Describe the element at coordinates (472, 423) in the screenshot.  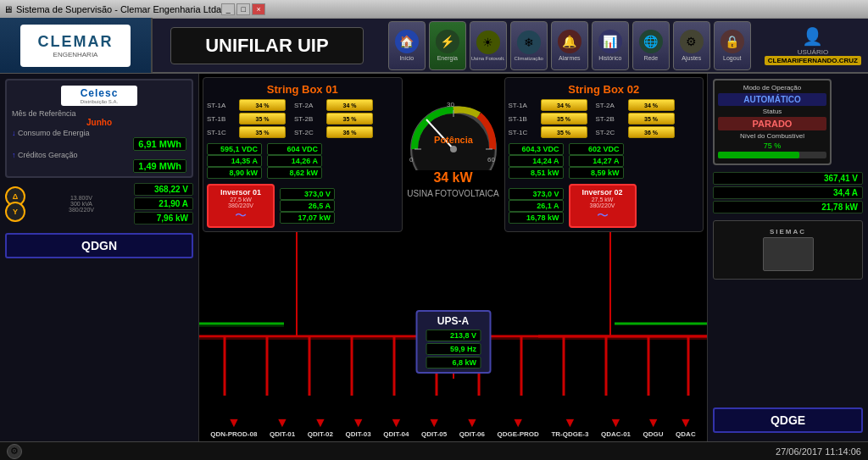
I see `arrow-qdit06: ▼` at that location.